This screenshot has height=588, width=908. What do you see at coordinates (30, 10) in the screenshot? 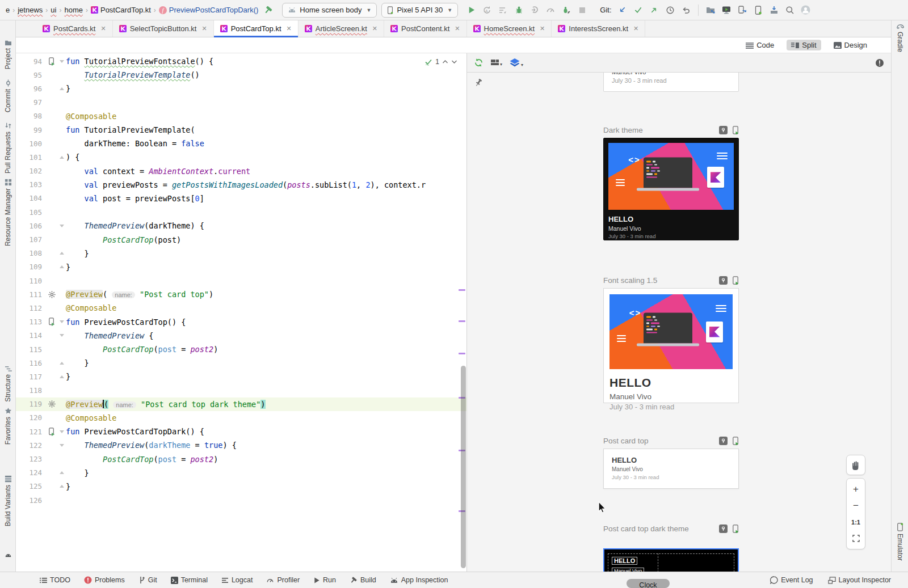
I see `breadcrumb-item: jetnews` at bounding box center [30, 10].